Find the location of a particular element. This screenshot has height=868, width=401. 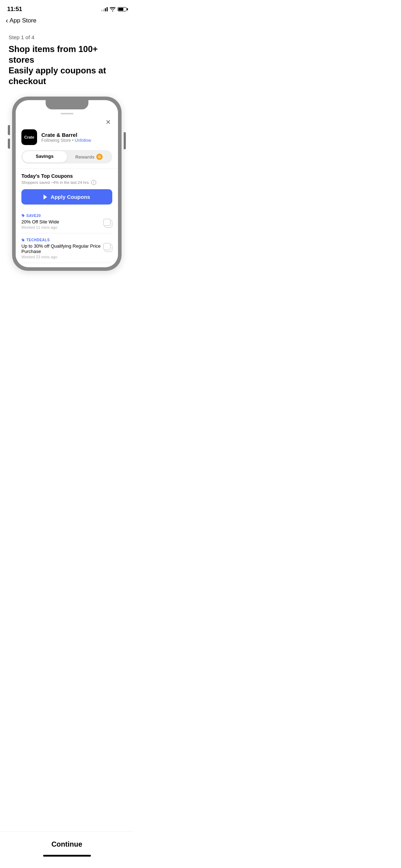

info-icon: i is located at coordinates (94, 182).